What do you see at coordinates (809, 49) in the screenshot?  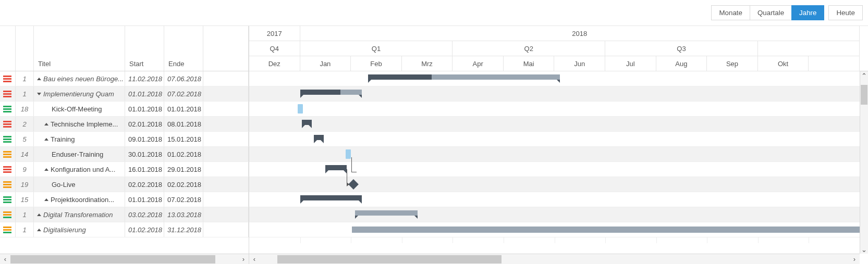 I see `timeline-header-cell` at bounding box center [809, 49].